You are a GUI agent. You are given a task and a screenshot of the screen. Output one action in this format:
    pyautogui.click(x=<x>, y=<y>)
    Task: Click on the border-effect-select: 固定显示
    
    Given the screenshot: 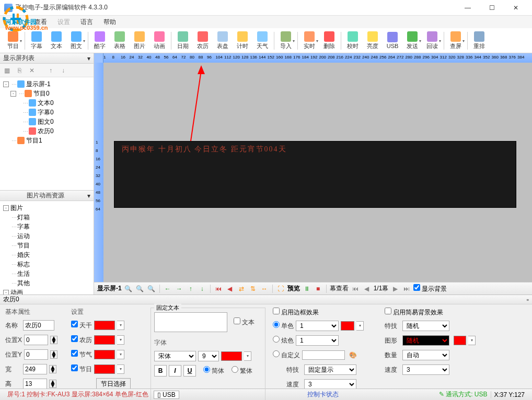 What is the action you would take?
    pyautogui.click(x=330, y=370)
    